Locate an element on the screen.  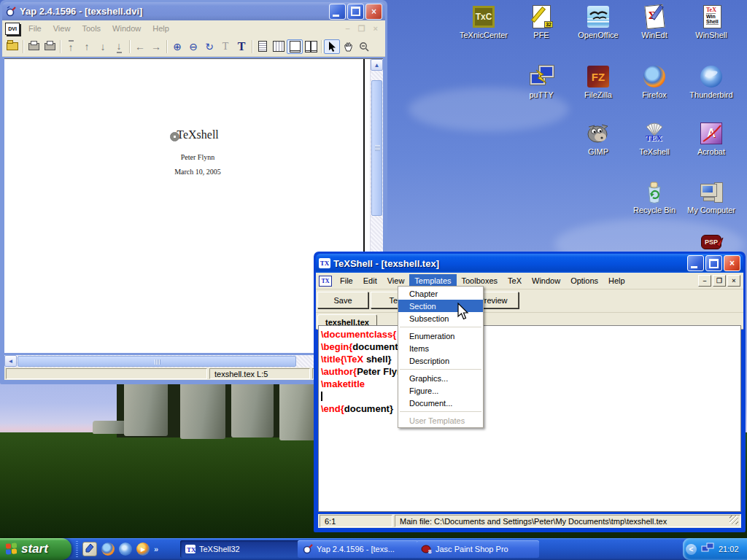
menu-item-enumeration: Enumeration is located at coordinates (441, 335).